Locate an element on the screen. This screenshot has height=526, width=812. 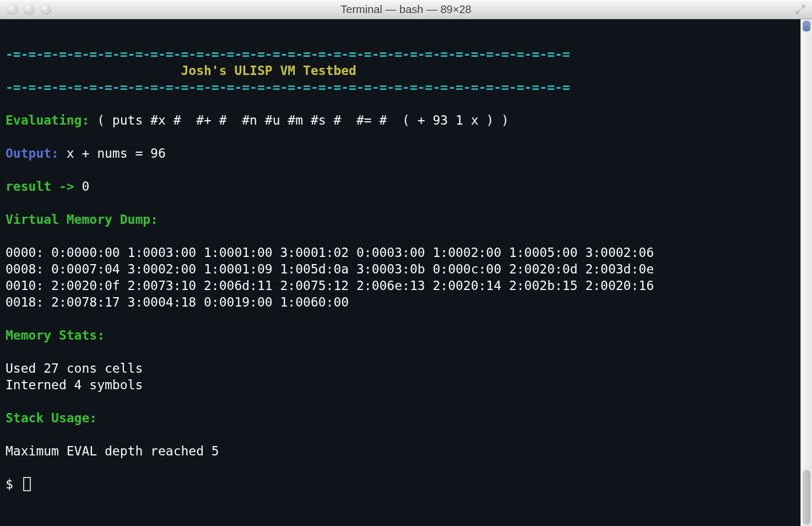
output-value: x + nums = 96 is located at coordinates (112, 153).